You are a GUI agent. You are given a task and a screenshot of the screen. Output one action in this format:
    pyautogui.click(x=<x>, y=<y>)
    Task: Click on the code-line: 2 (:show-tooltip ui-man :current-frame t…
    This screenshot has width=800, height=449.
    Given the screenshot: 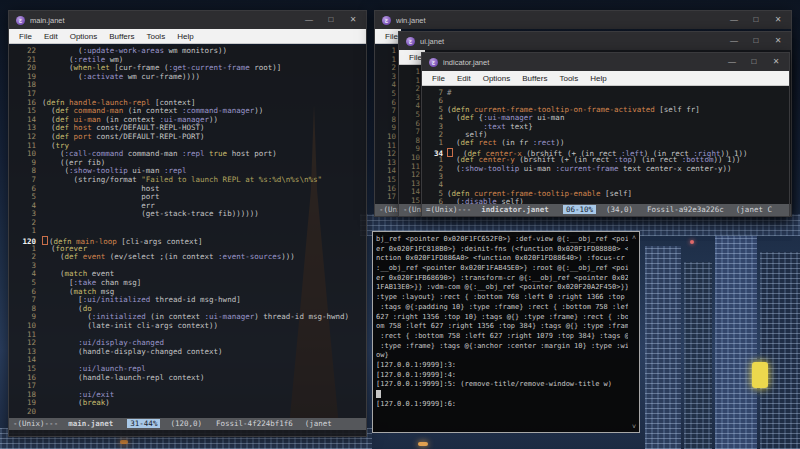 What is the action you would take?
    pyautogui.click(x=607, y=169)
    